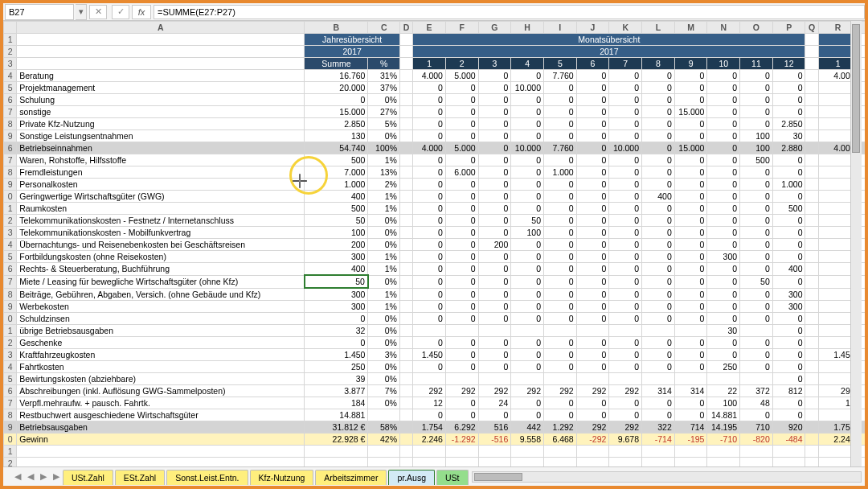 Image resolution: width=868 pixels, height=489 pixels. What do you see at coordinates (527, 428) in the screenshot?
I see `cell-month: 442` at bounding box center [527, 428].